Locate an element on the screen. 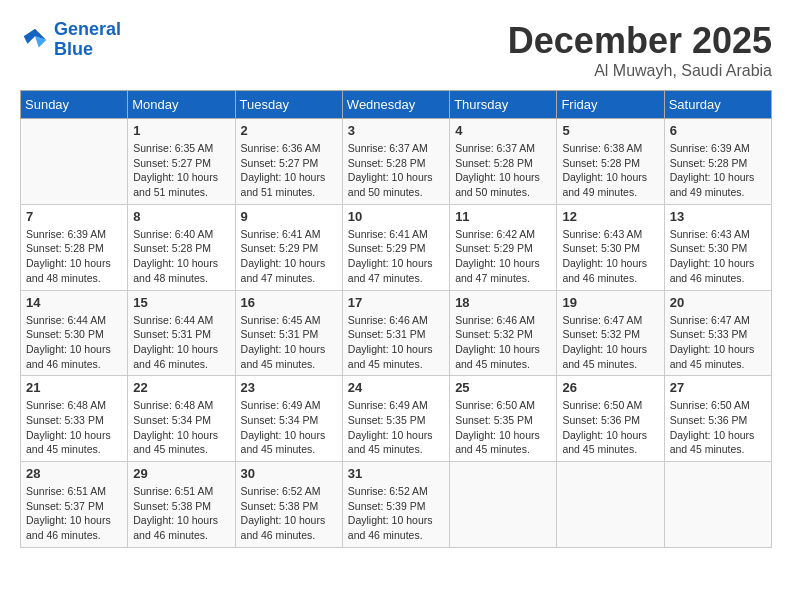 The height and width of the screenshot is (612, 792). week-row-2: 7Sunrise: 6:39 AM Sunset: 5:28 PM Daylig… is located at coordinates (396, 247).